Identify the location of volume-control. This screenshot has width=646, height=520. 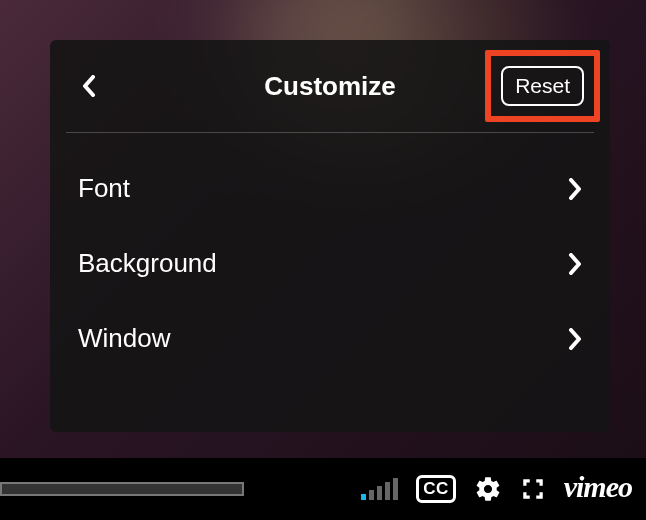
(380, 489).